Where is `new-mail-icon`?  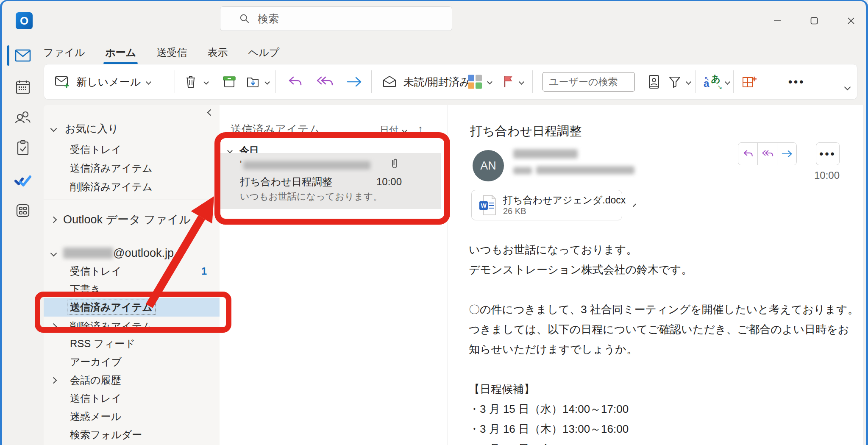
new-mail-icon is located at coordinates (62, 82).